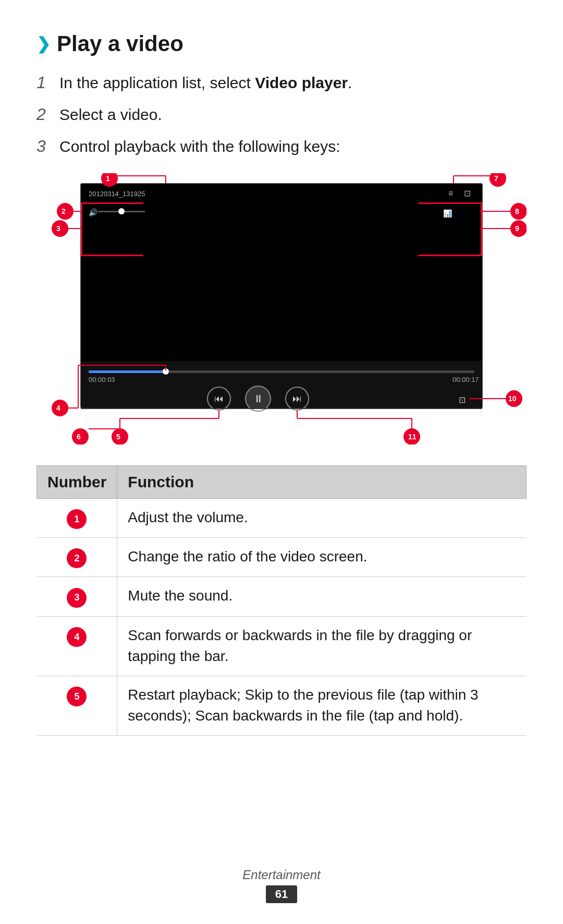 This screenshot has width=563, height=924. I want to click on num-badge-5: 5, so click(77, 697).